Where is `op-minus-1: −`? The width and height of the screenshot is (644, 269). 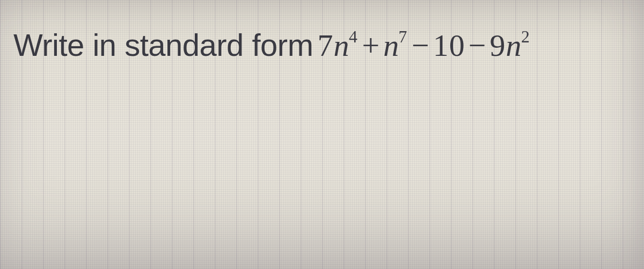 op-minus-1: − is located at coordinates (421, 45).